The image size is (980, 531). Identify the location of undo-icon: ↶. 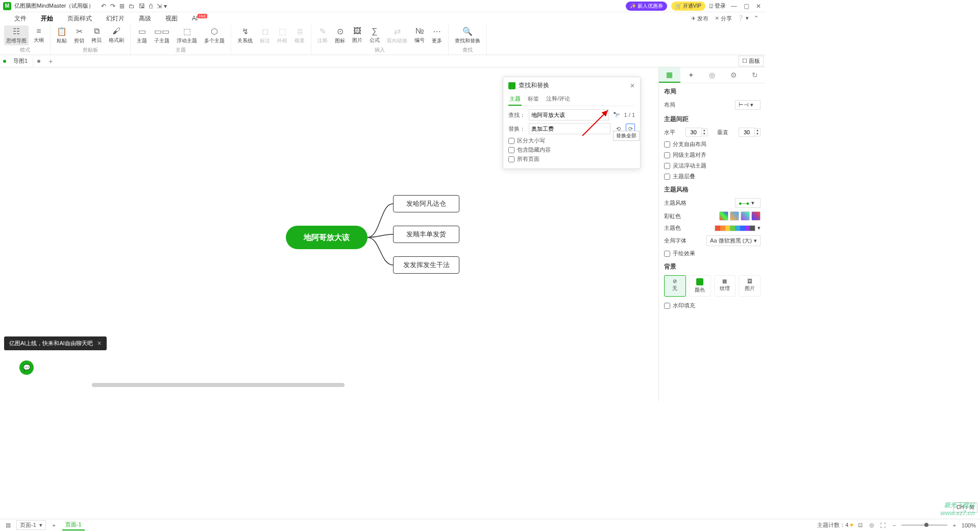
(104, 6).